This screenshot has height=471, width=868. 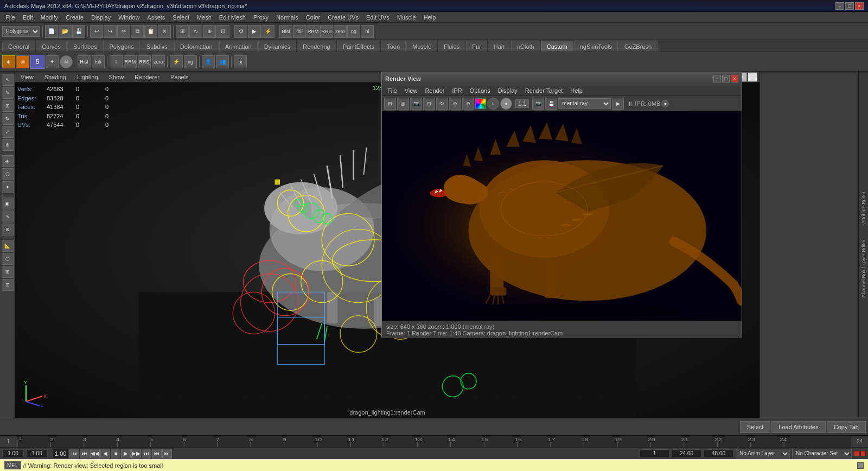 What do you see at coordinates (499, 46) in the screenshot?
I see `tab-hair: Hair` at bounding box center [499, 46].